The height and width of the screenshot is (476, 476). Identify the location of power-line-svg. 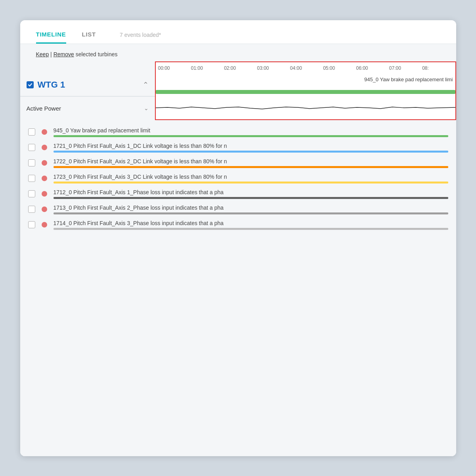
(306, 108).